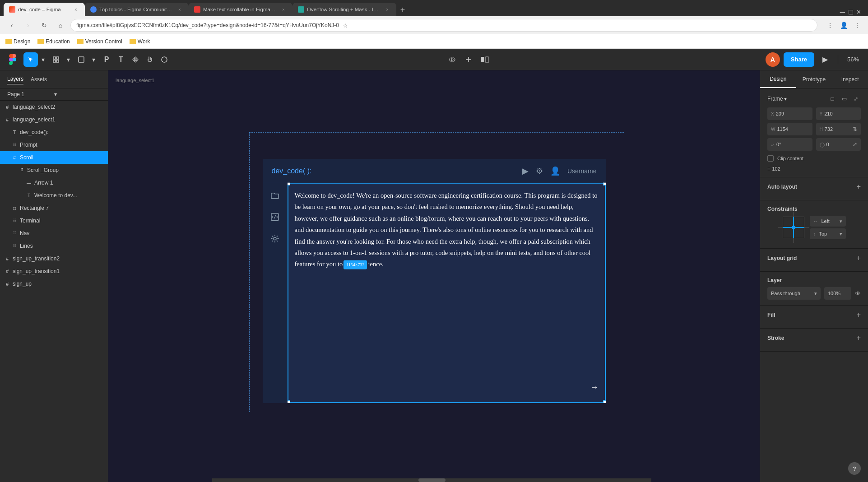 Image resolution: width=868 pixels, height=482 pixels. What do you see at coordinates (555, 171) in the screenshot?
I see `user-icon: 👤` at bounding box center [555, 171].